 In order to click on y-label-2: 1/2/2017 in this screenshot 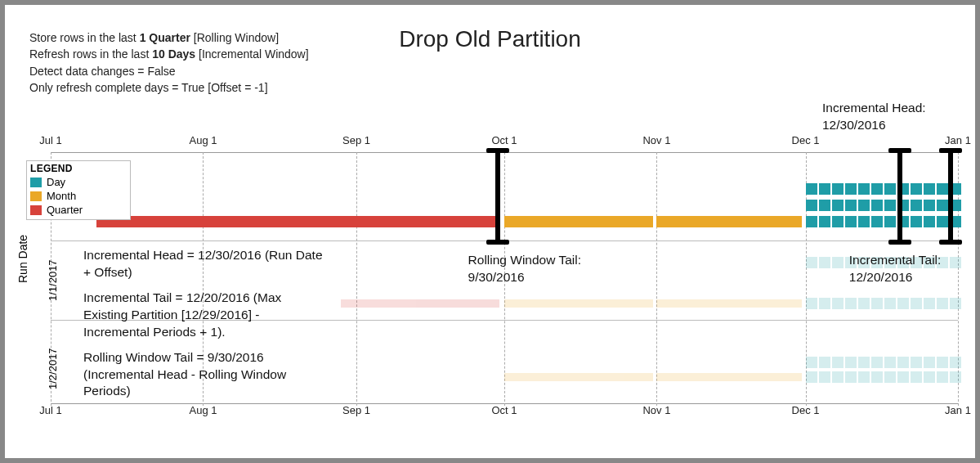, I will do `click(52, 368)`.